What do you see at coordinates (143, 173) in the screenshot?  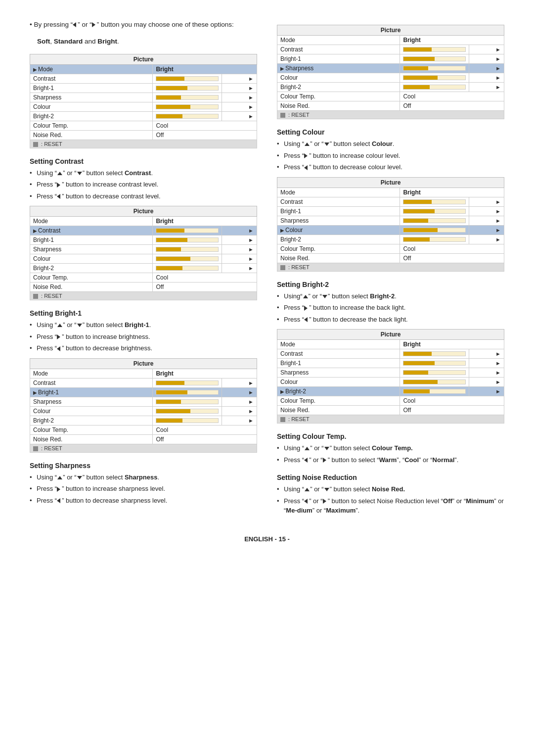 I see `bullet-item: Using “” or “” button select Contrast.` at bounding box center [143, 173].